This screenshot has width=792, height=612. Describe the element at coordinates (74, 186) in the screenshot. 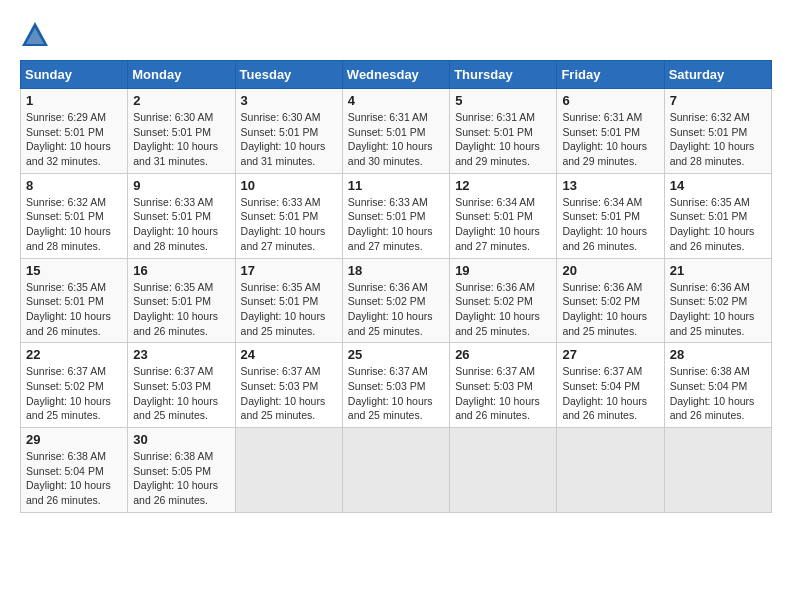

I see `day-number: 8` at that location.